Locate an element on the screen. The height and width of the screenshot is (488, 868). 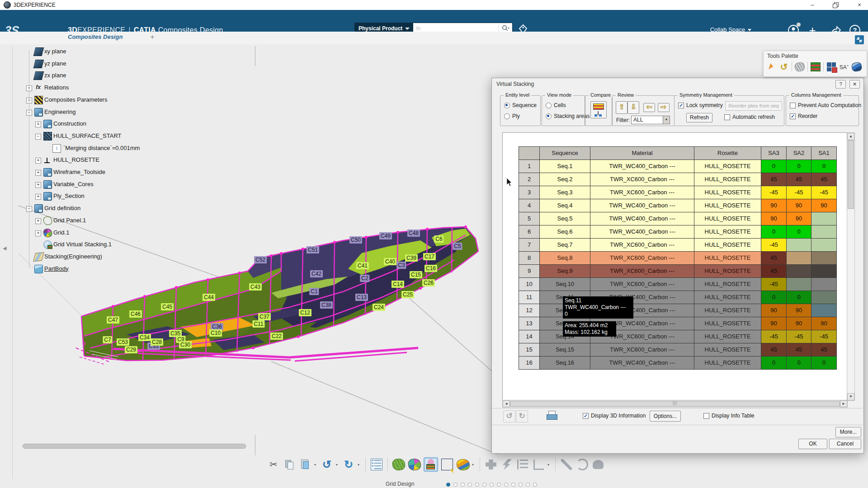
reorder-checkbox: Reorder is located at coordinates (804, 116).